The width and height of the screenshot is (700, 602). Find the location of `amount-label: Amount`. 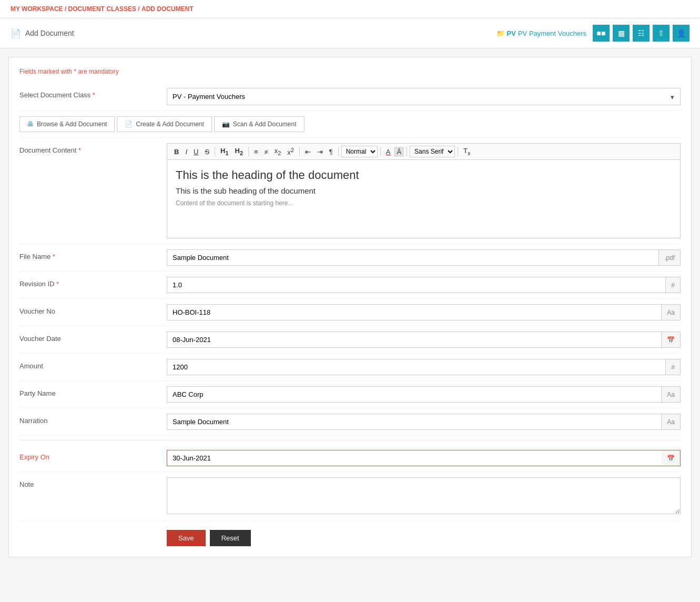

amount-label: Amount is located at coordinates (93, 364).